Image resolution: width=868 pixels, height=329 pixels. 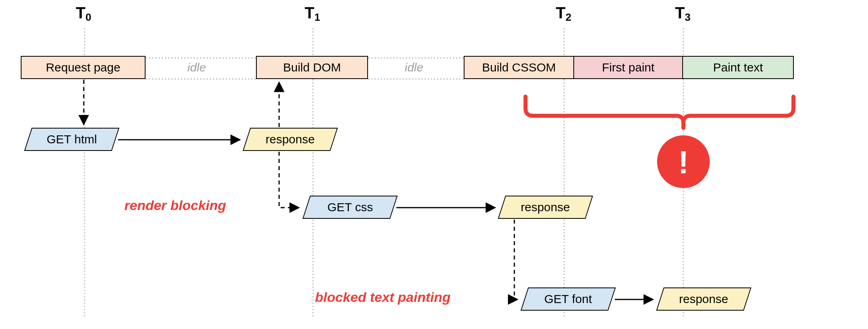 I want to click on pill-get-html: GET html, so click(x=72, y=139).